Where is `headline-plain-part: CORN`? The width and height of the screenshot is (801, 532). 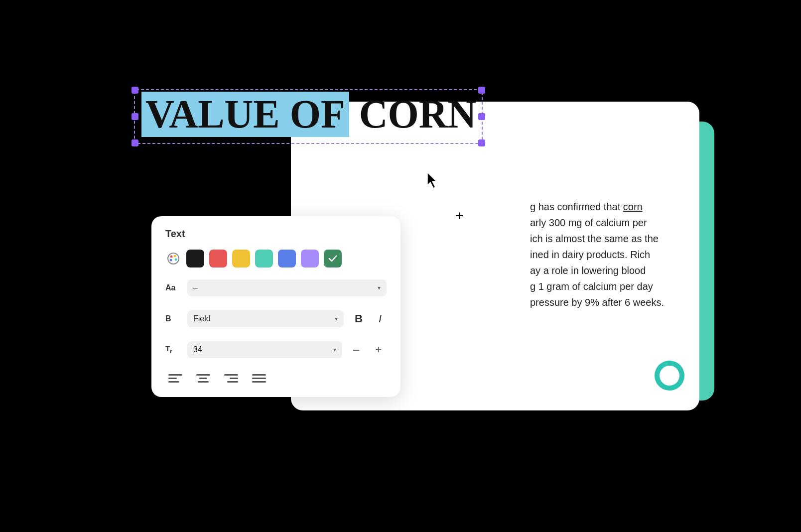 headline-plain-part: CORN is located at coordinates (418, 115).